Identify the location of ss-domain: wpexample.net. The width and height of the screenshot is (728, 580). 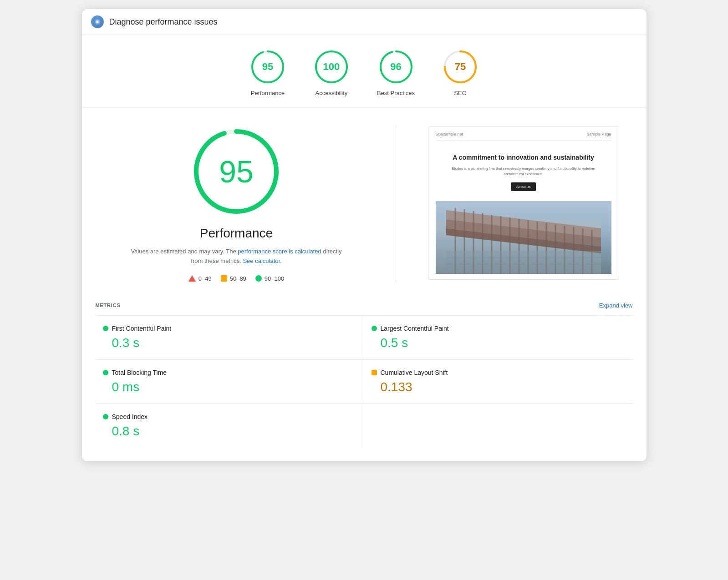
(450, 134).